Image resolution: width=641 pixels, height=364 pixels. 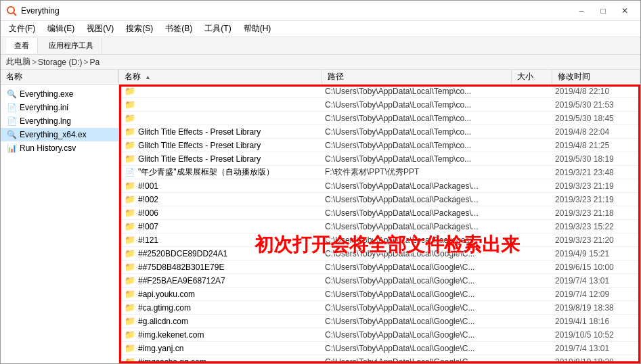 What do you see at coordinates (417, 77) in the screenshot?
I see `col-header-path: 路径` at bounding box center [417, 77].